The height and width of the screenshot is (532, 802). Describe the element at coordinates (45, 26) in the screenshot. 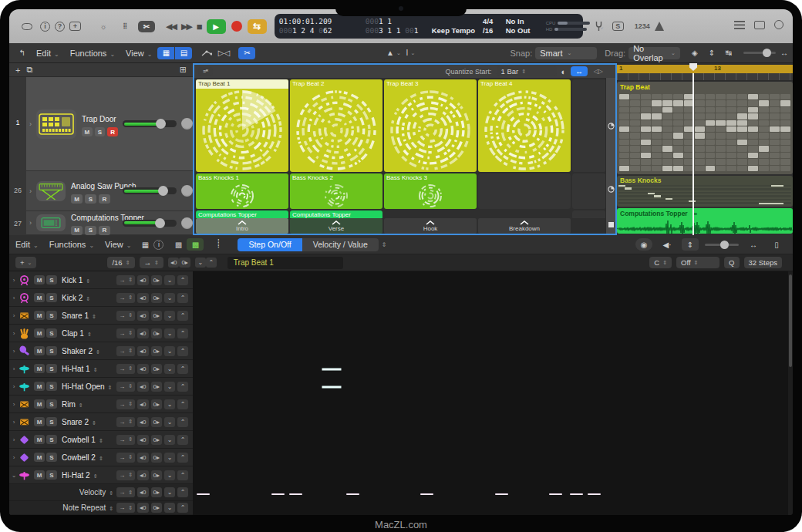

I see `inspector-icon: i` at that location.